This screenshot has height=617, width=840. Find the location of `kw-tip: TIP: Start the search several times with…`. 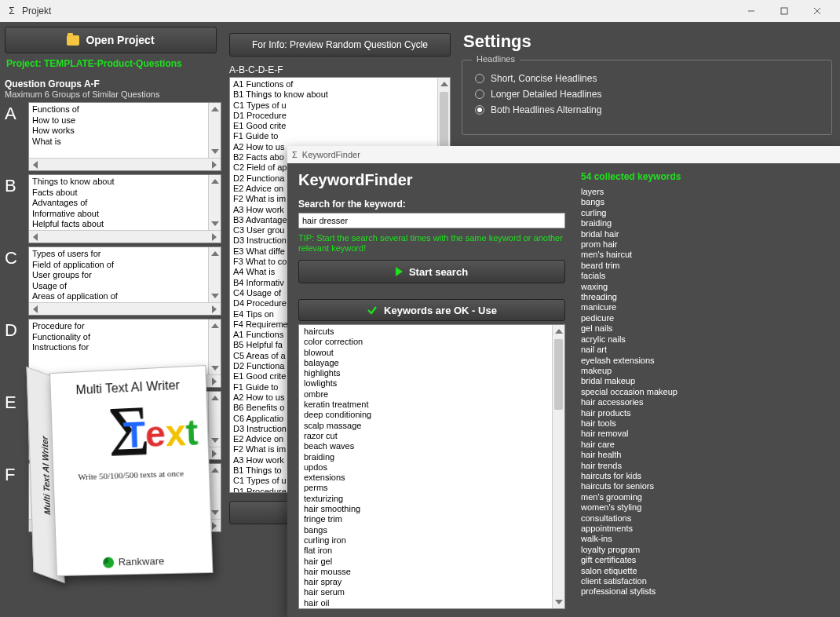

kw-tip: TIP: Start the search several times with… is located at coordinates (432, 243).